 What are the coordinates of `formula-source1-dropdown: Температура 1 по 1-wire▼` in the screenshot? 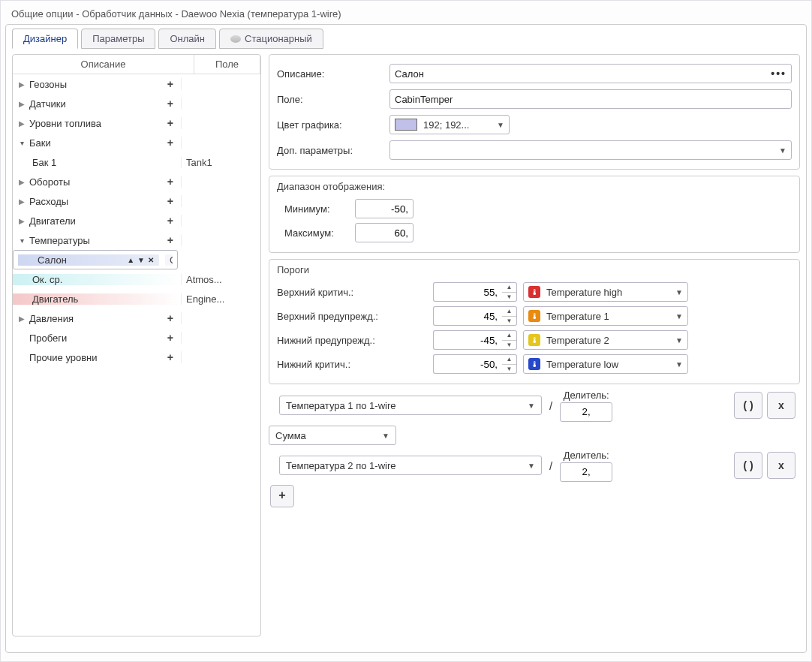 It's located at (411, 405).